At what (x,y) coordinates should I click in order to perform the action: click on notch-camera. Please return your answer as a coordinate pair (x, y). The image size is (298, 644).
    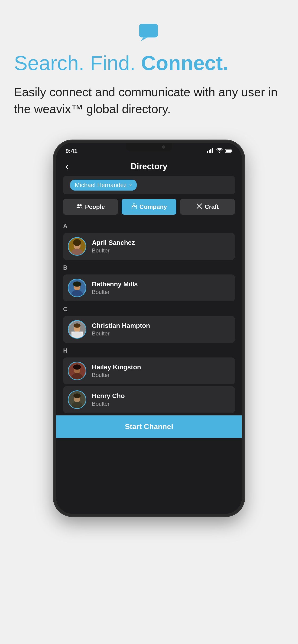
    Looking at the image, I should click on (164, 147).